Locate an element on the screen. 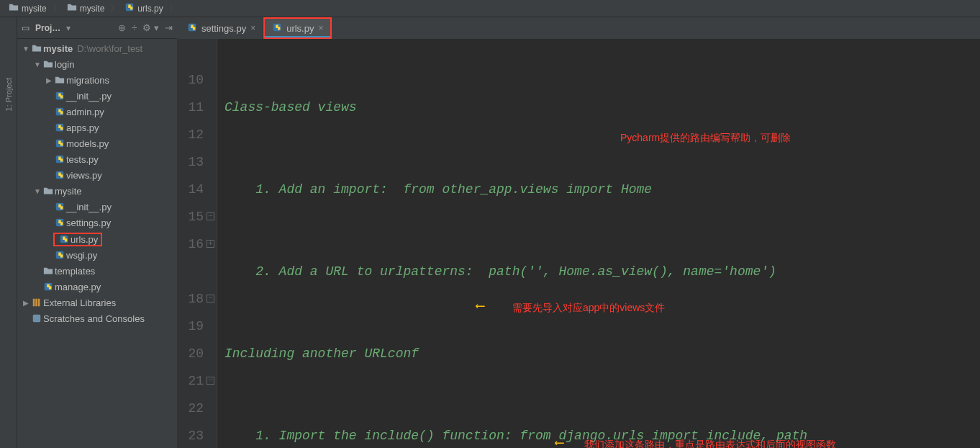  tree-external-libraries: ▶External Libraries is located at coordinates (97, 303).